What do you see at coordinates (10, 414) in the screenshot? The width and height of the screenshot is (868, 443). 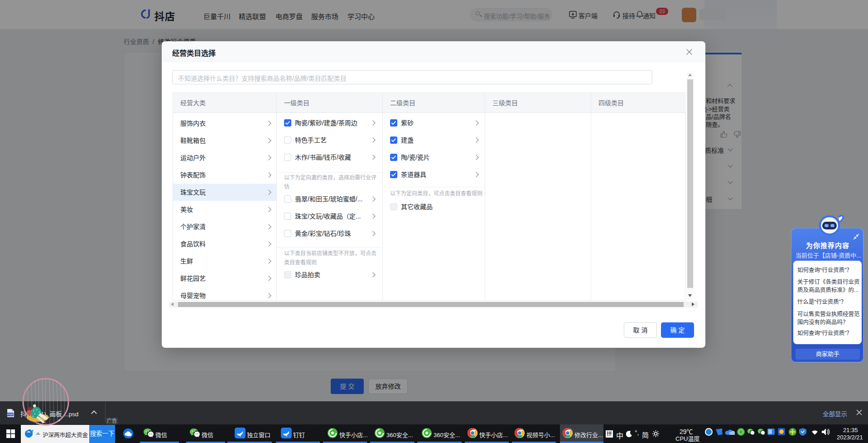 I see `svg-text: PSD` at bounding box center [10, 414].